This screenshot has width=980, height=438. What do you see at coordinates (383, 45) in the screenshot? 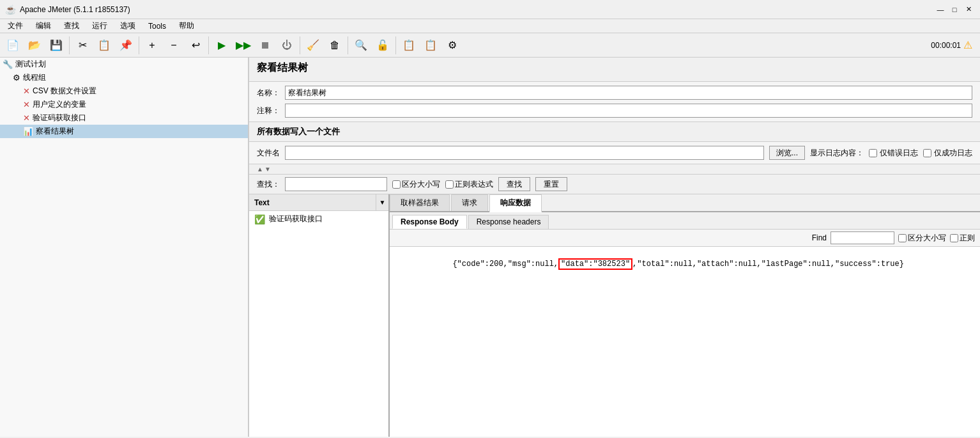
I see `reset-search-toolbar-btn: 🔓` at bounding box center [383, 45].